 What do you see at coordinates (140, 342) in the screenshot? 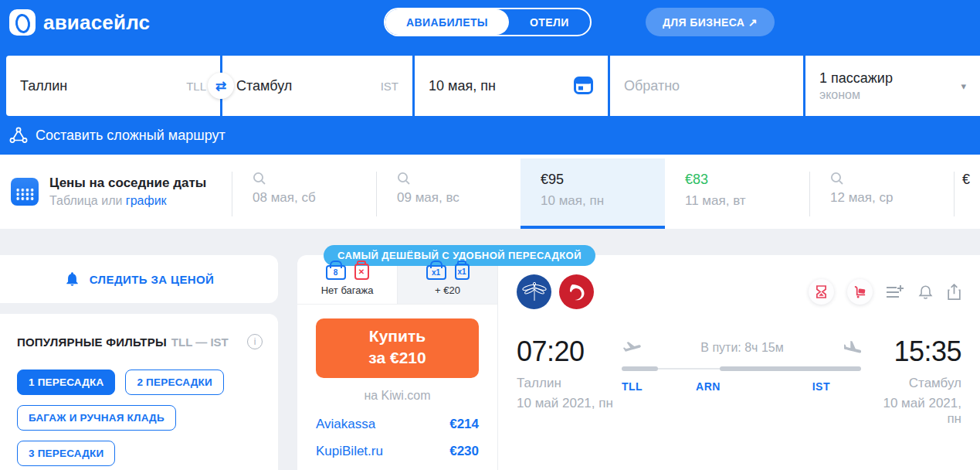
I see `filters-header: ПОПУЛЯРНЫЕ ФИЛЬТРЫ TLL — IST i` at bounding box center [140, 342].